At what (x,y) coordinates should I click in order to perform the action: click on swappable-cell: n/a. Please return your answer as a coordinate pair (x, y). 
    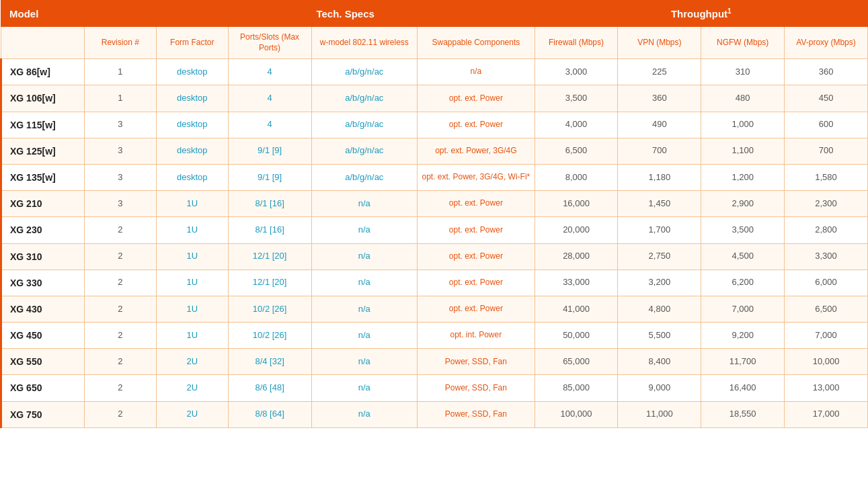
    Looking at the image, I should click on (476, 73).